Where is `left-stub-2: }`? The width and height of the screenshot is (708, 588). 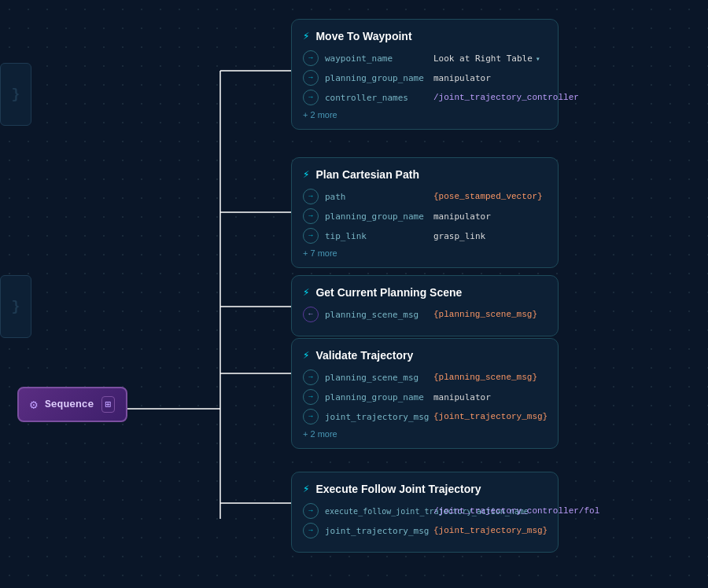
left-stub-2: } is located at coordinates (16, 307).